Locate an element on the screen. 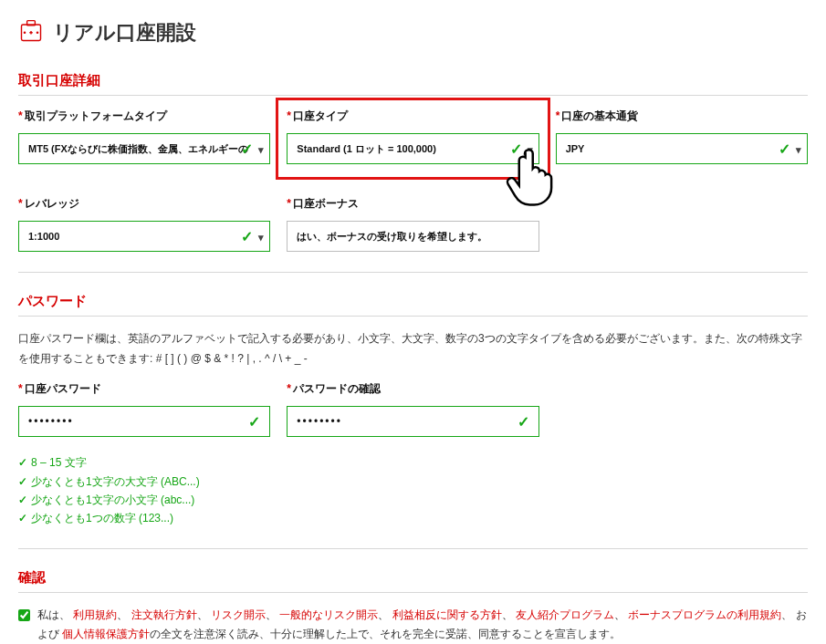  field-platform: *取引プラットフォームタイプ MT5 (FXならびに株価指数、金属、エネルギーの… is located at coordinates (144, 144).